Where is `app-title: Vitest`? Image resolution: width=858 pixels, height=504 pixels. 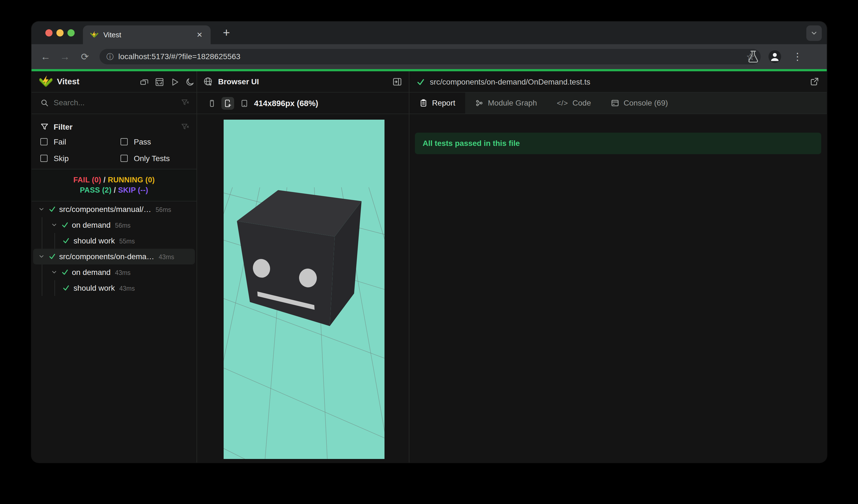 app-title: Vitest is located at coordinates (68, 82).